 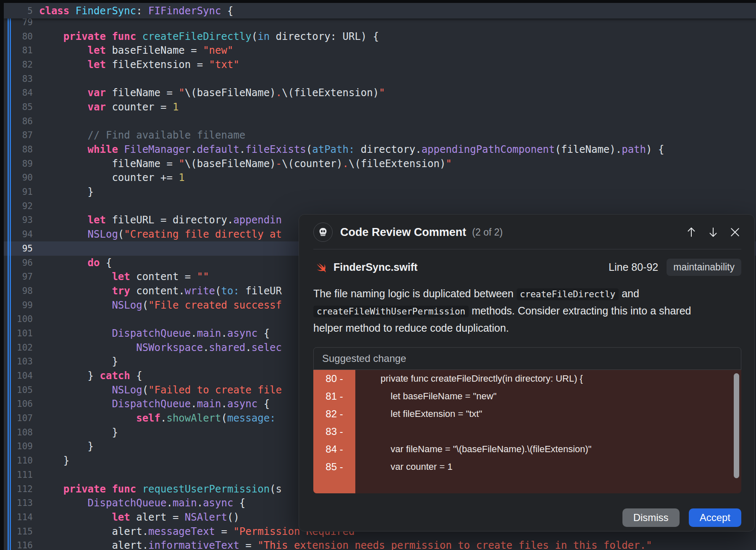 I want to click on code-line: 84 var fileName = "\(baseFileName).\(fil…, so click(x=380, y=93).